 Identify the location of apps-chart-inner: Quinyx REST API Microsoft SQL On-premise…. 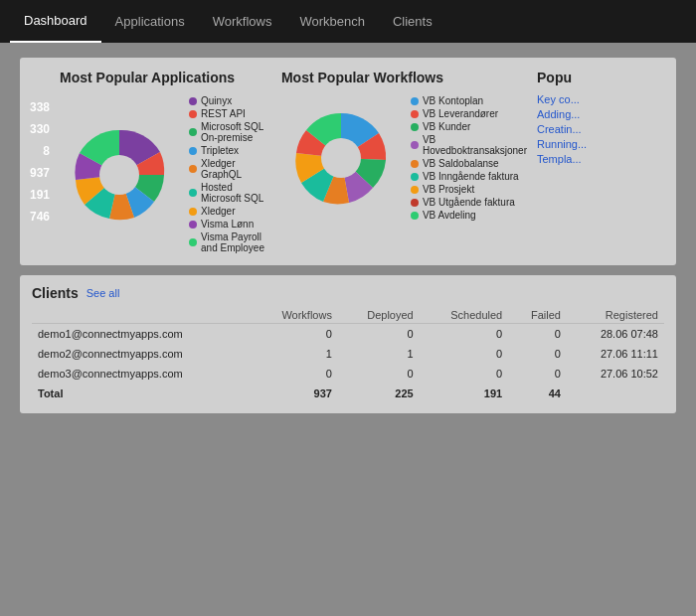
(165, 175).